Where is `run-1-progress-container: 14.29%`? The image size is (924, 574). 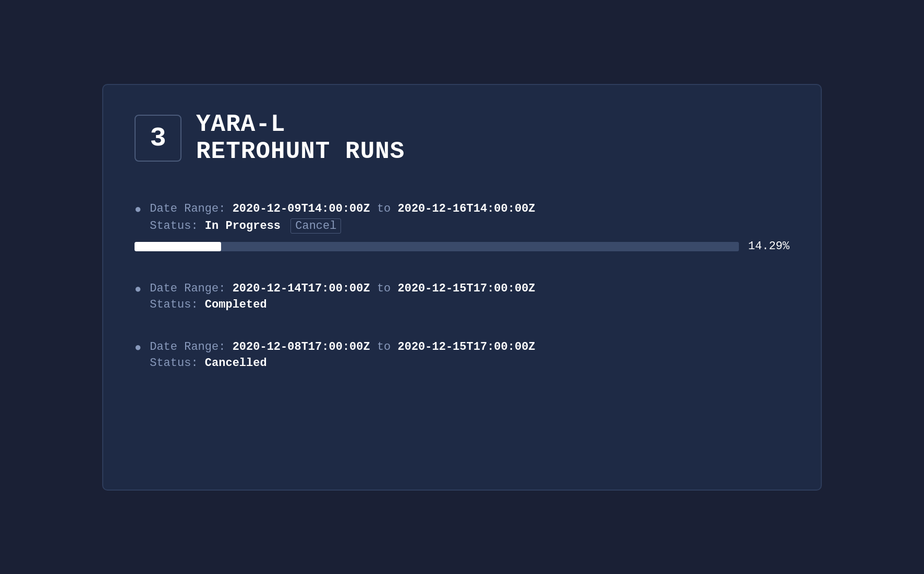 run-1-progress-container: 14.29% is located at coordinates (462, 246).